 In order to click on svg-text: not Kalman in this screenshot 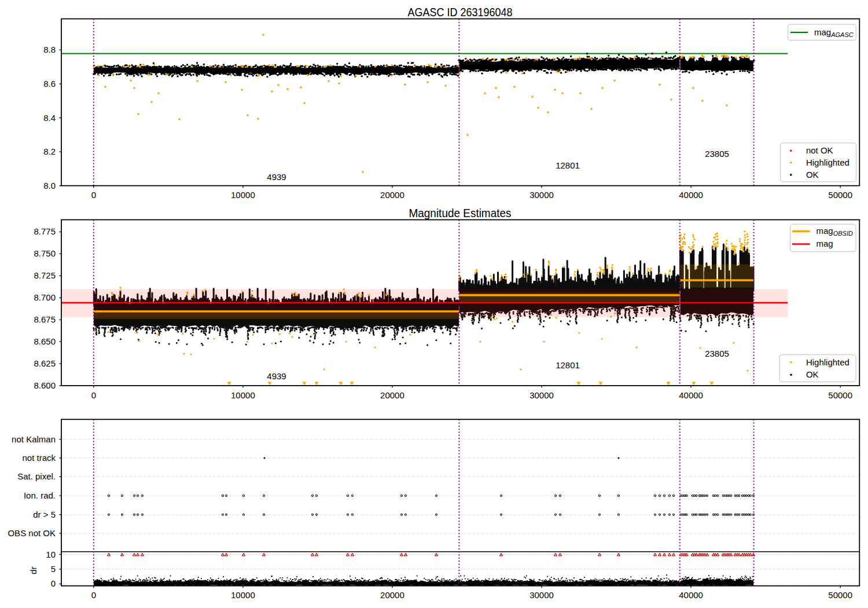, I will do `click(34, 439)`.